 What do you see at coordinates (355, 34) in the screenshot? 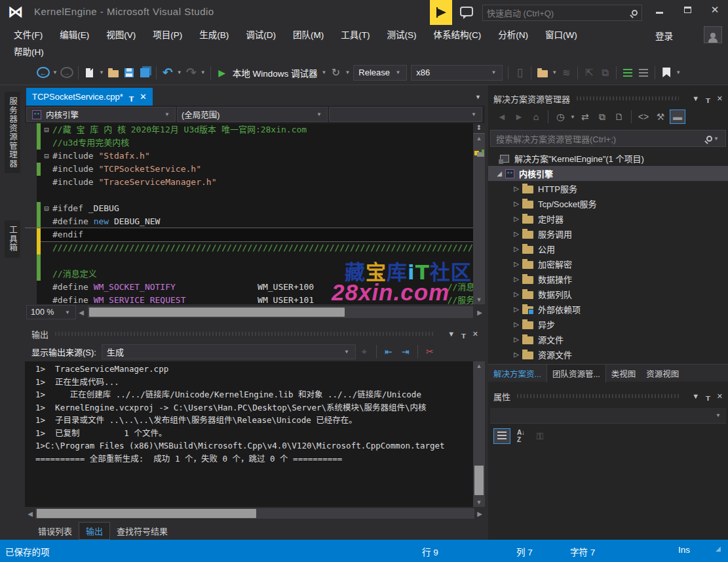
I see `menu-item: 工具(T)` at bounding box center [355, 34].